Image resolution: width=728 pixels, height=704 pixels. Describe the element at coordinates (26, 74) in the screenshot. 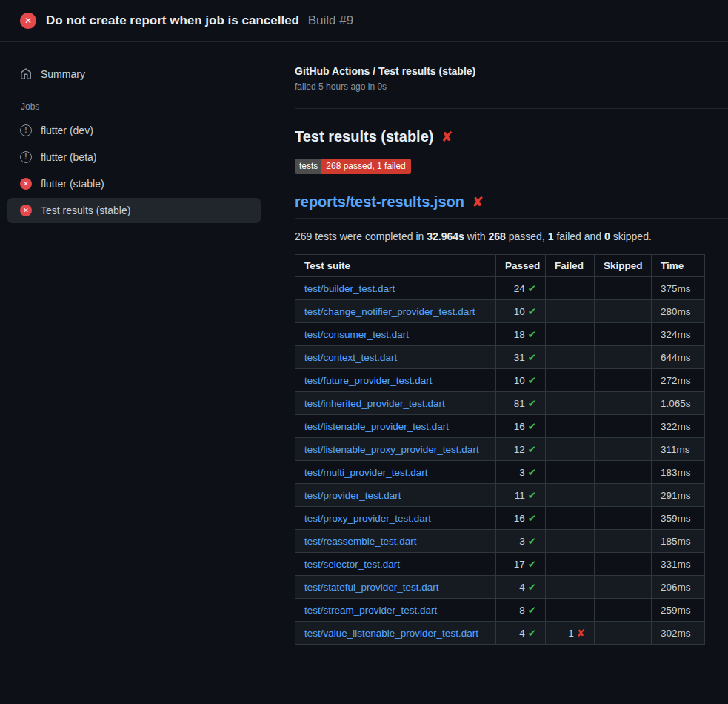

I see `home-icon` at that location.